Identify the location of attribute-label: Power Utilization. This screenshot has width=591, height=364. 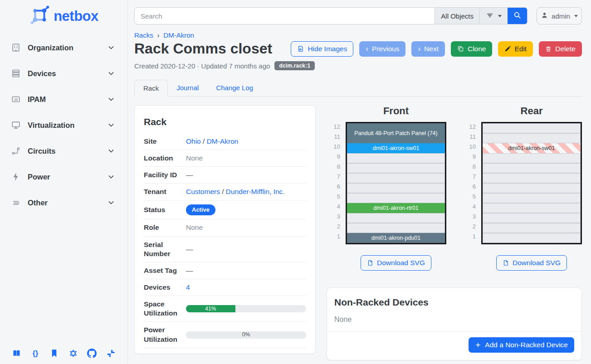
(165, 335).